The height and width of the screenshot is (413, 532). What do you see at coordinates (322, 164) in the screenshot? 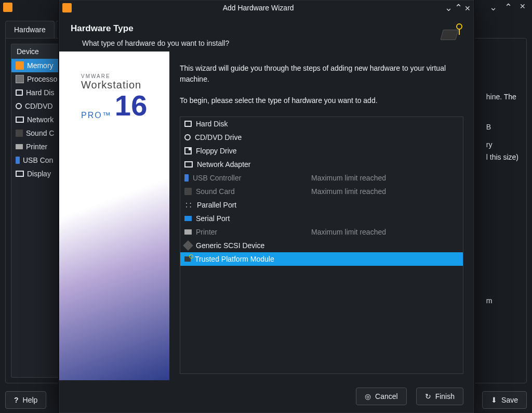
I see `hw-option-network-adapter: Network Adapter` at bounding box center [322, 164].